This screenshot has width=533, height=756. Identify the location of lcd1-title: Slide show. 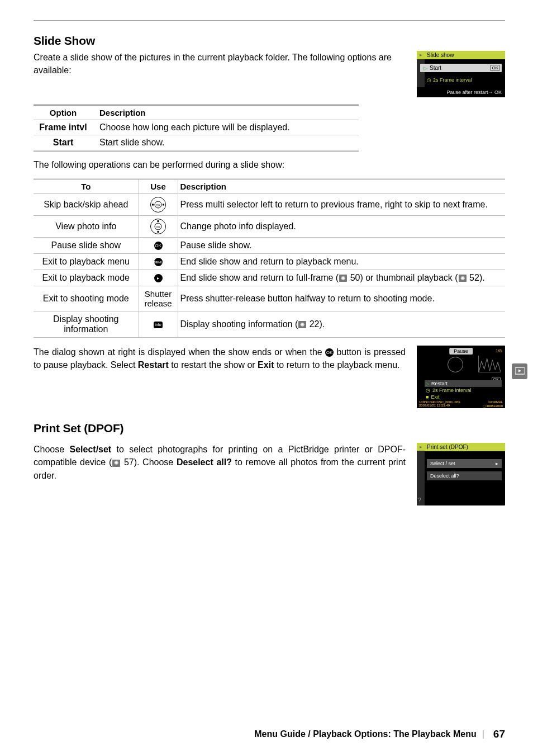
(461, 55).